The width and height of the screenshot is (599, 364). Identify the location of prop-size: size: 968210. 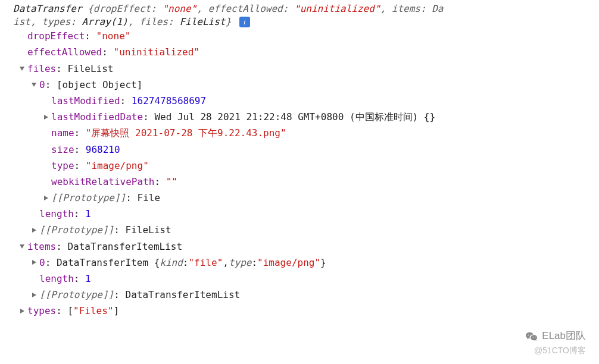
(300, 150).